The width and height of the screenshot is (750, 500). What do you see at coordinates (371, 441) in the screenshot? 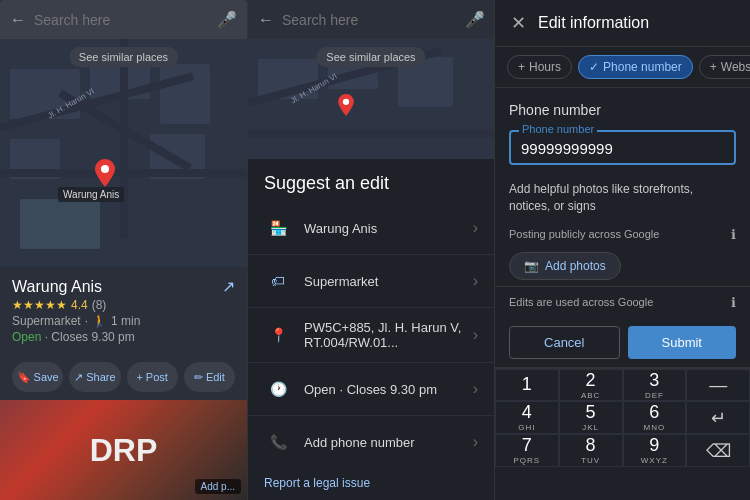
I see `edit-item-phone: 📞 Add phone number ›` at bounding box center [371, 441].